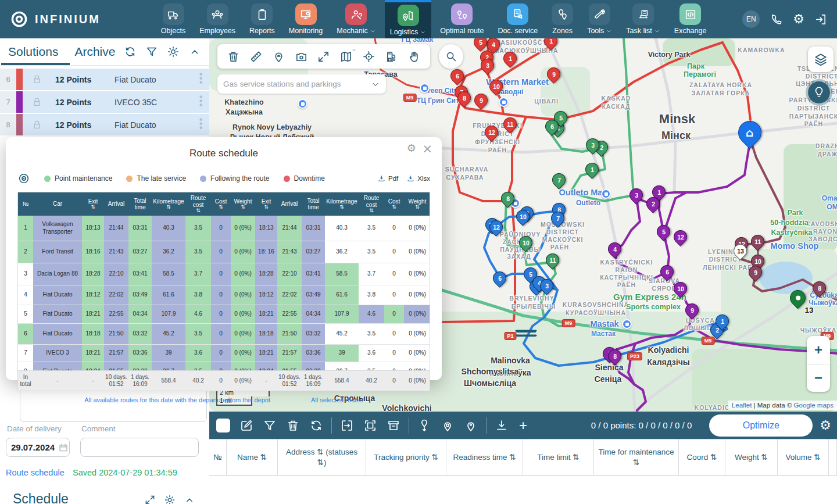 Image resolution: width=837 pixels, height=504 pixels. I want to click on drag-handle, so click(526, 334).